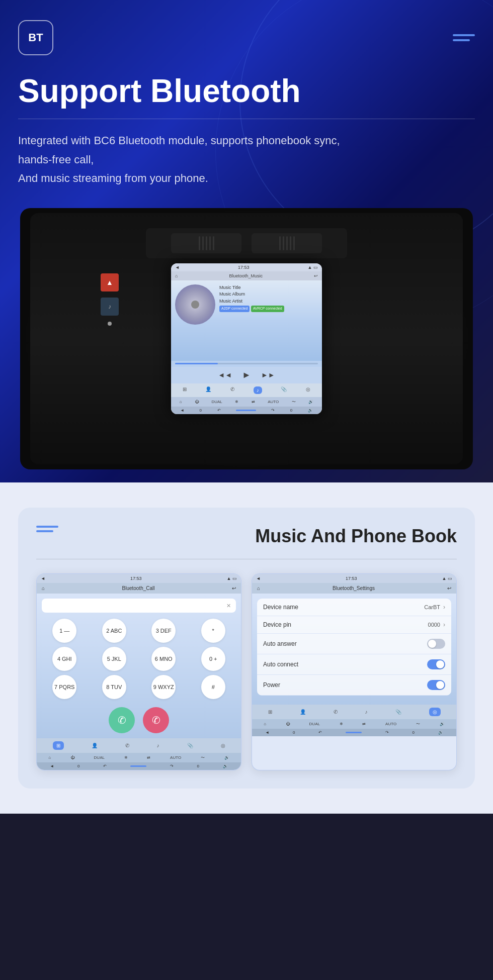 This screenshot has height=980, width=493. Describe the element at coordinates (308, 390) in the screenshot. I see `eye-tab-icon: ◎` at that location.